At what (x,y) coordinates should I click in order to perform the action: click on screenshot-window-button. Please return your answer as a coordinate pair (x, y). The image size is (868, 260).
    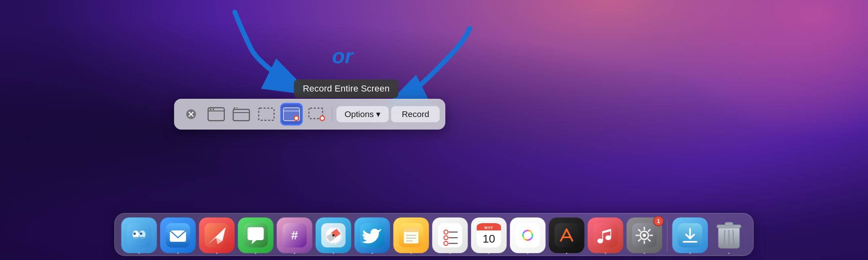
    Looking at the image, I should click on (216, 114).